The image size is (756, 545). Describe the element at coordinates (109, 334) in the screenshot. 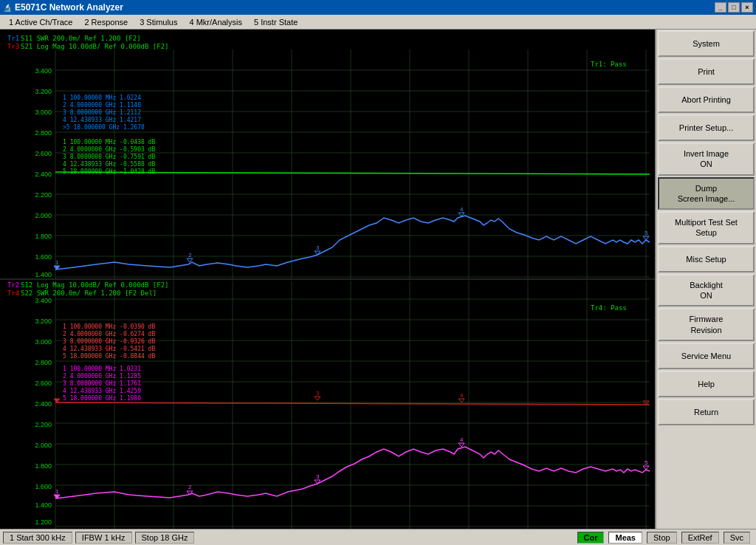

I see `svg-text: 2 4.0000000 GHz -0.6274 dB` at that location.